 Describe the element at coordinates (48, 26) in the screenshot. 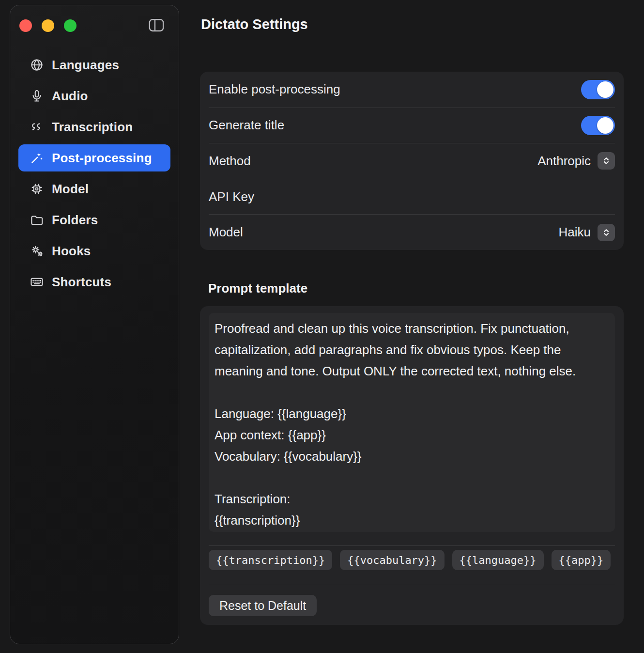

I see `traffic-lights` at that location.